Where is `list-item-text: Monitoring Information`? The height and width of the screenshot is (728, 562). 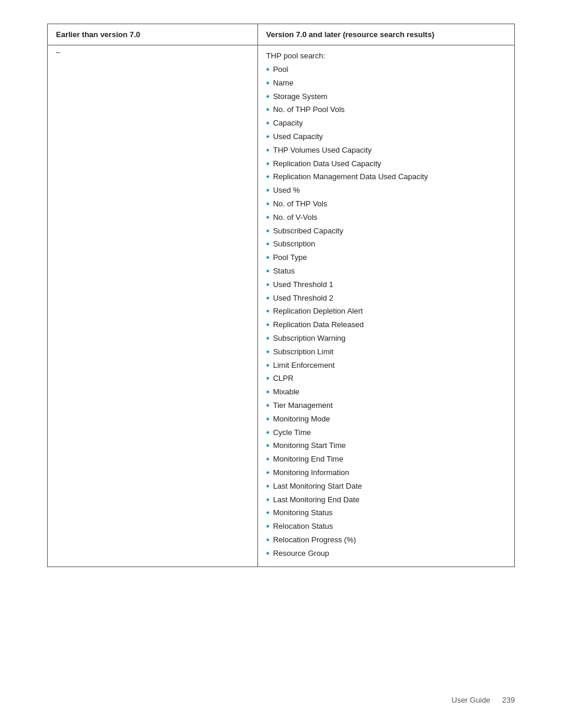
list-item-text: Monitoring Information is located at coordinates (311, 473).